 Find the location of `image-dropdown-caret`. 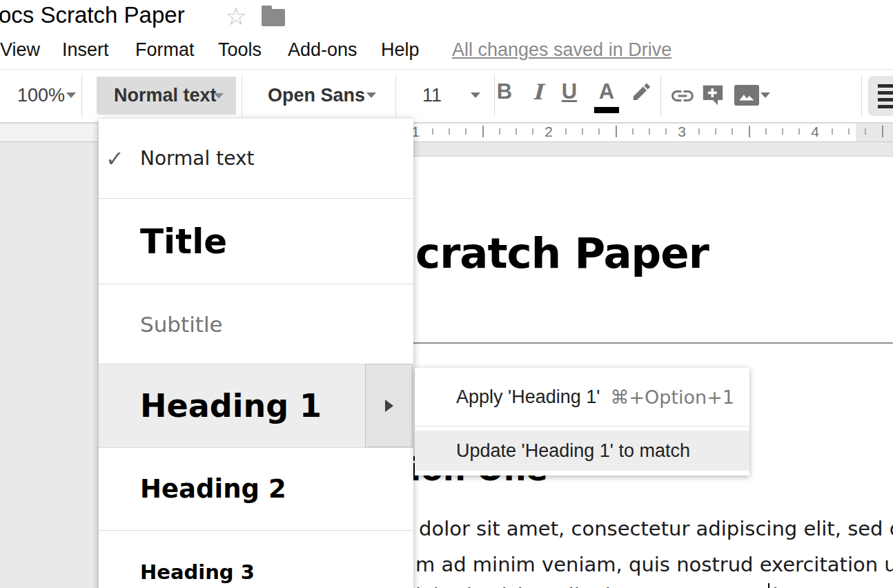

image-dropdown-caret is located at coordinates (765, 95).